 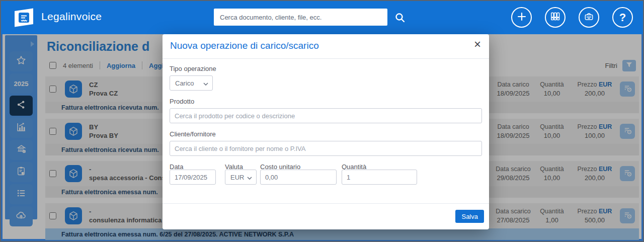 I want to click on cashbox-button, so click(x=589, y=17).